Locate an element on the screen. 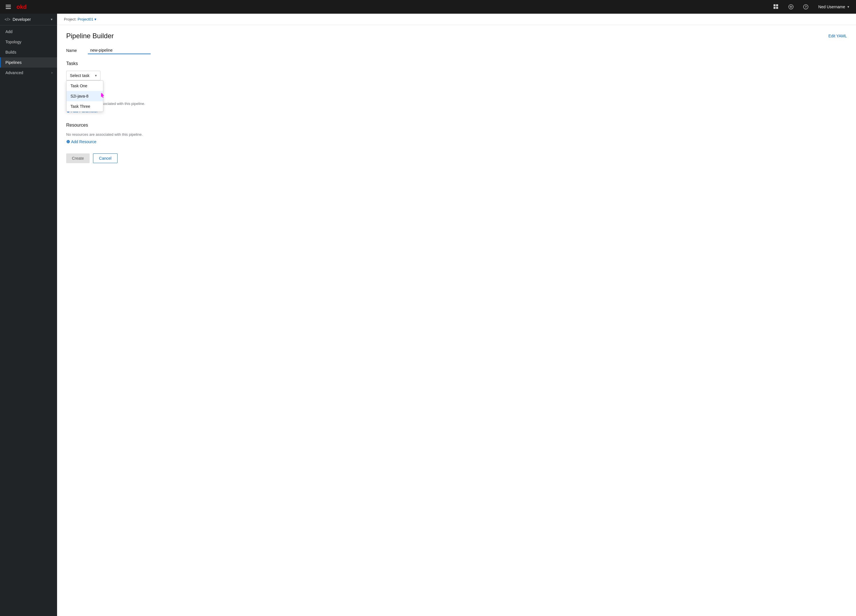 The width and height of the screenshot is (856, 616). cancel-button: Cancel is located at coordinates (105, 158).